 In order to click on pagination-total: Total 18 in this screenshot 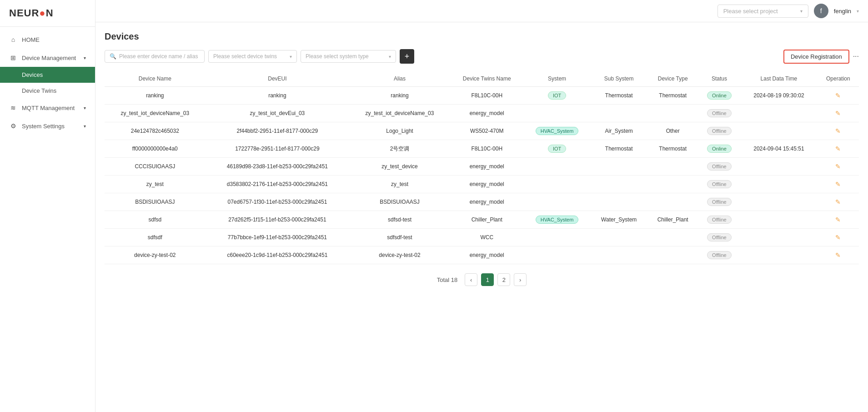, I will do `click(447, 280)`.